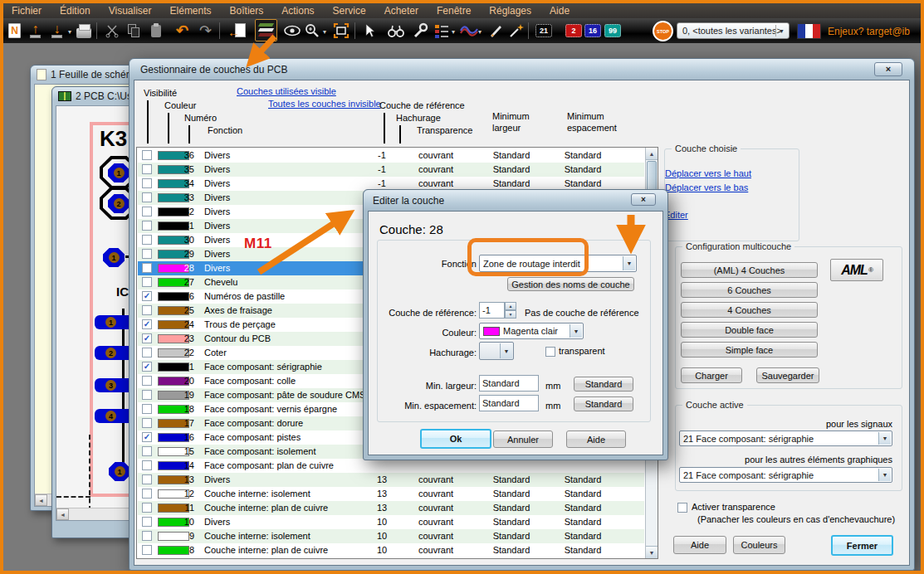  What do you see at coordinates (781, 31) in the screenshot?
I see `variant-caret-icon: ▼` at bounding box center [781, 31].